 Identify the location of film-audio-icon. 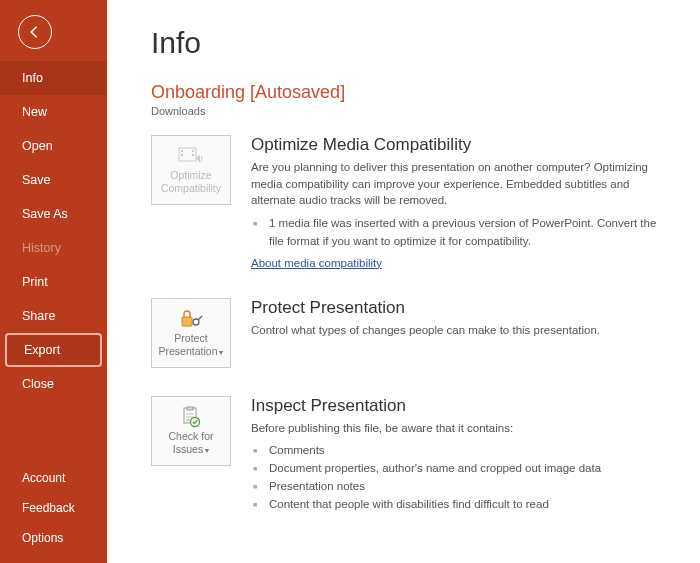
(191, 156).